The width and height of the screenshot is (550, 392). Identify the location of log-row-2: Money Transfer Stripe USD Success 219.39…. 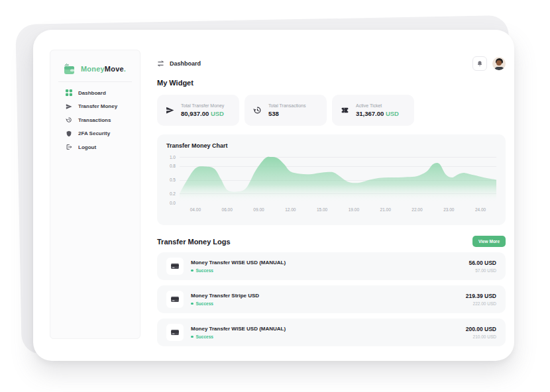
(331, 299).